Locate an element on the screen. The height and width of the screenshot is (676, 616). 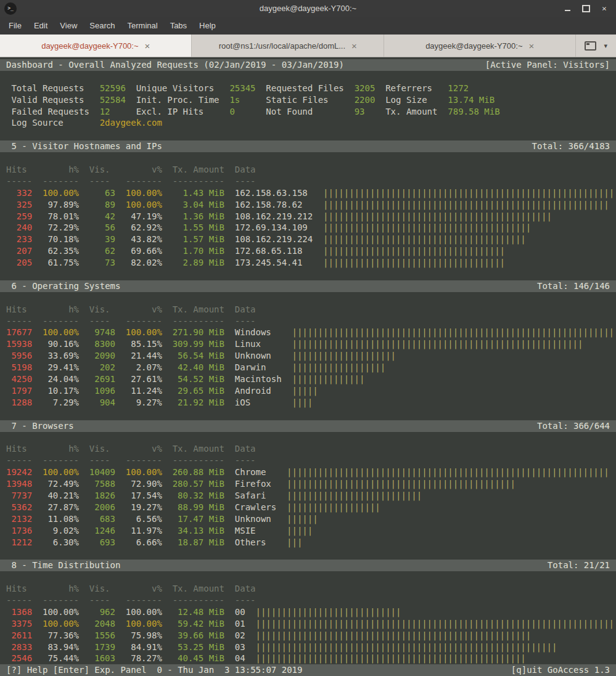
data-value: 172.68.65.118 is located at coordinates (274, 251).